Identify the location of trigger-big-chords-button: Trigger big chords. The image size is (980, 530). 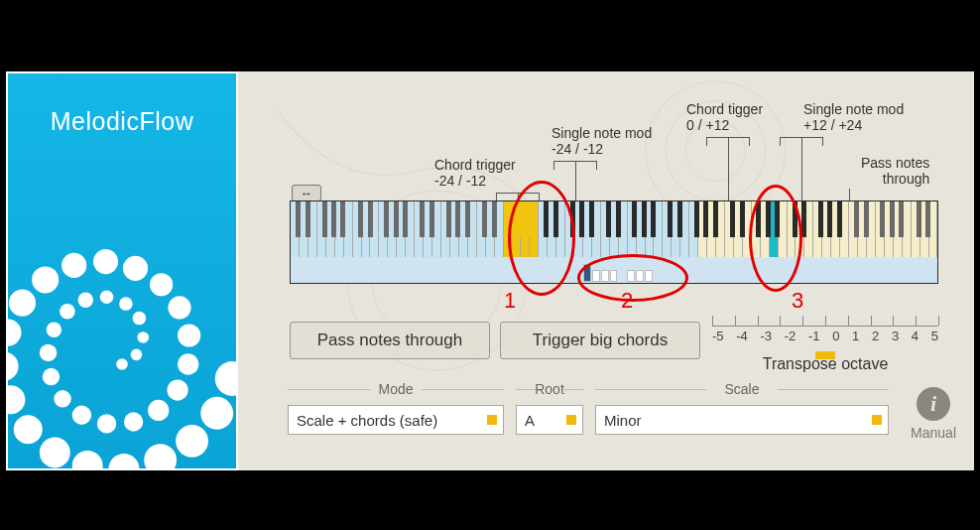
(600, 340).